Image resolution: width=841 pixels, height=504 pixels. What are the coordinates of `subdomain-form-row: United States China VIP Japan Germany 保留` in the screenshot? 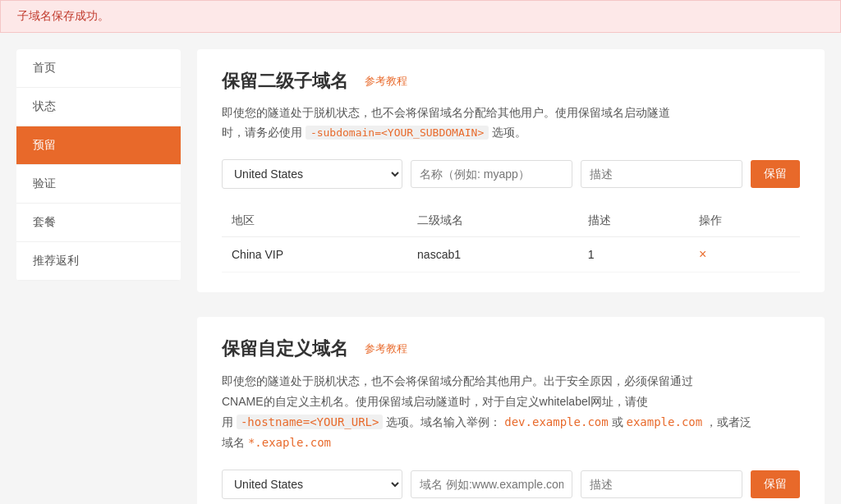 It's located at (511, 174).